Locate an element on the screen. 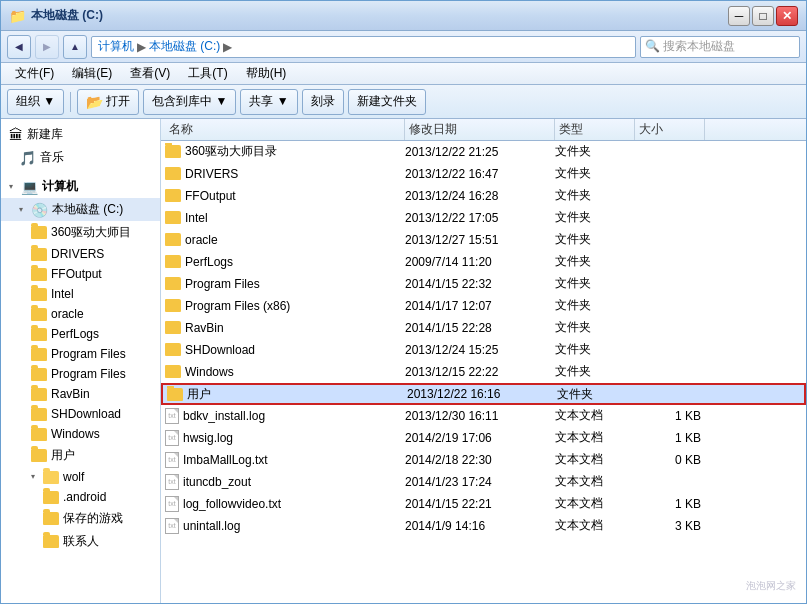  table-row: txt bdkv_install.log 2013/12/30 16:11 文本… is located at coordinates (484, 416).